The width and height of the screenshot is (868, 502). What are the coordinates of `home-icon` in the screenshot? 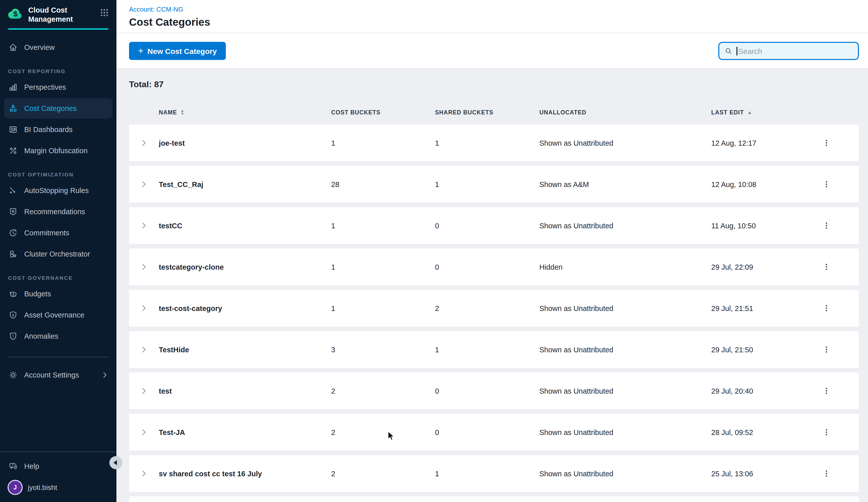 It's located at (13, 48).